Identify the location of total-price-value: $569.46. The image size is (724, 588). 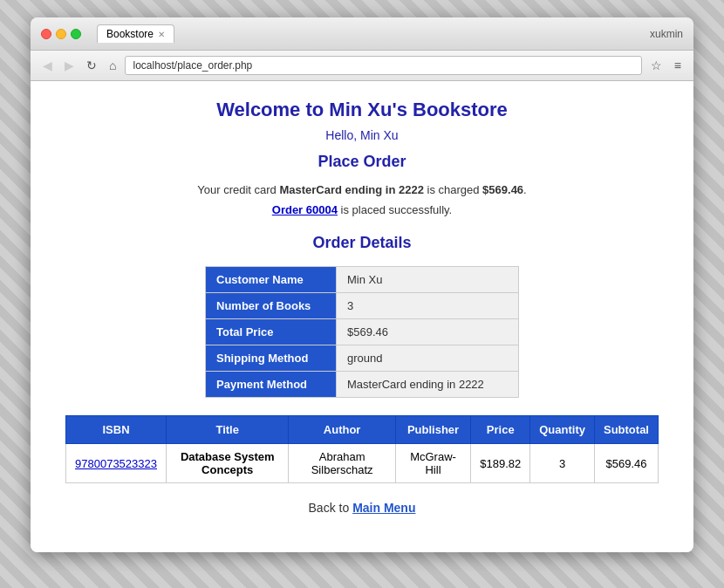
(427, 332).